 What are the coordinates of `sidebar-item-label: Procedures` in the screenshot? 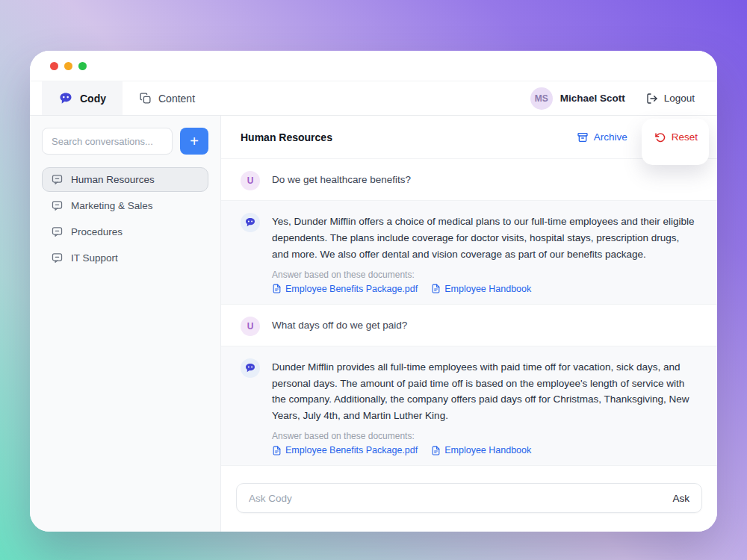 It's located at (97, 231).